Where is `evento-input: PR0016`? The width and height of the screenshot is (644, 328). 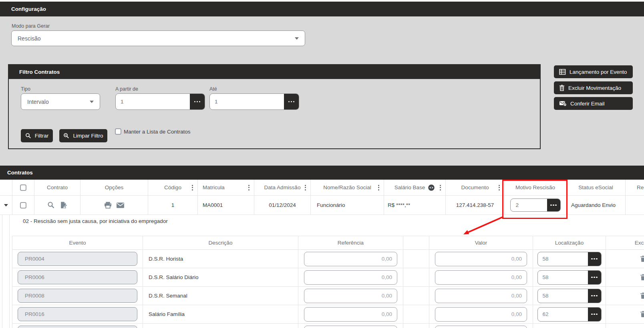
evento-input: PR0016 is located at coordinates (78, 314).